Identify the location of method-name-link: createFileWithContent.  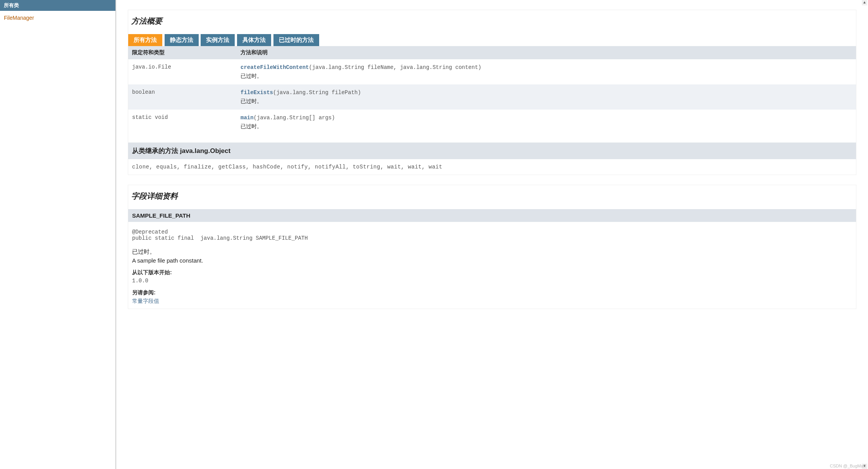
(275, 67).